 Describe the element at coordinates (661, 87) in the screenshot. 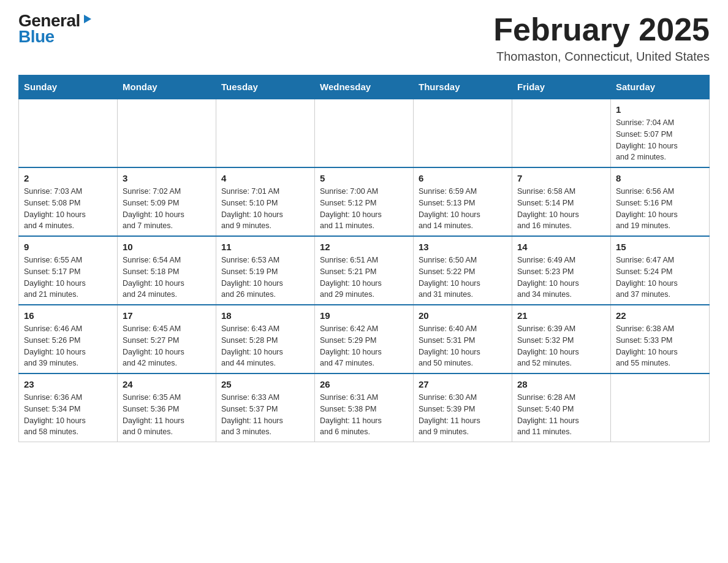

I see `calendar-header-saturday: Saturday` at that location.